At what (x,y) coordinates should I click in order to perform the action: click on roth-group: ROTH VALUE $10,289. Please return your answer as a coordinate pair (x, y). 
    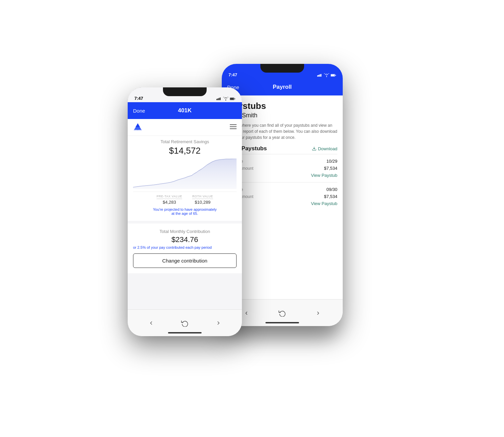
    Looking at the image, I should click on (203, 200).